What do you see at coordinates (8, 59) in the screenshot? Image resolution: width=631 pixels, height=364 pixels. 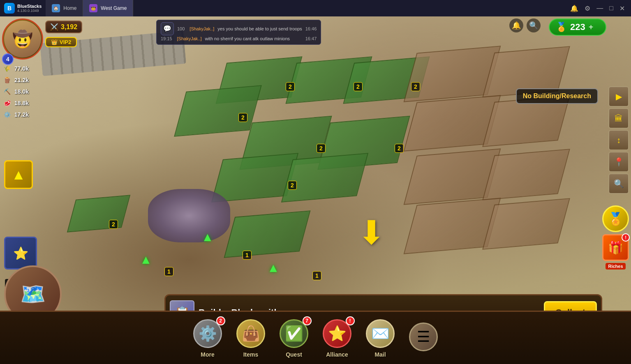 I see `level-badge: 4` at bounding box center [8, 59].